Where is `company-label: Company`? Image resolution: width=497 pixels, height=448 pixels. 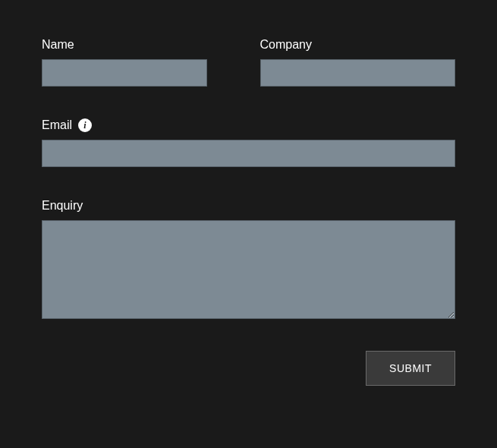
company-label: Company is located at coordinates (358, 45).